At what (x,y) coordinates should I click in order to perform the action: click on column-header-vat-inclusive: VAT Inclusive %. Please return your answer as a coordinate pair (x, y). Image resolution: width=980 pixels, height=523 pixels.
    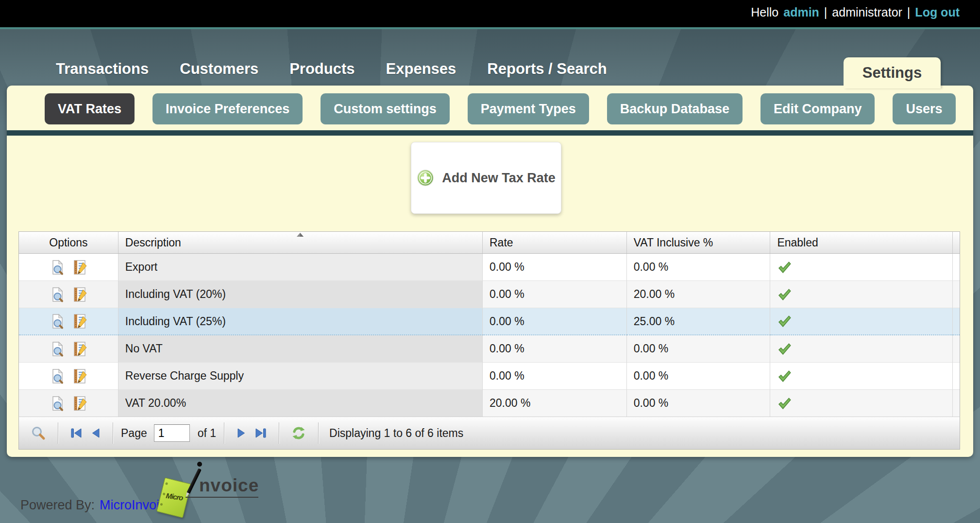
    Looking at the image, I should click on (699, 243).